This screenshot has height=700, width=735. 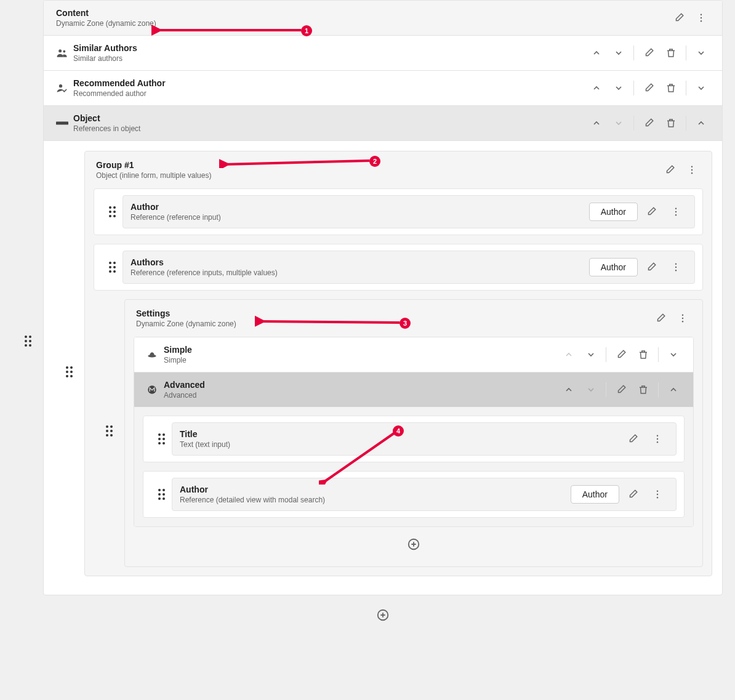 I want to click on add-component-button, so click(x=383, y=615).